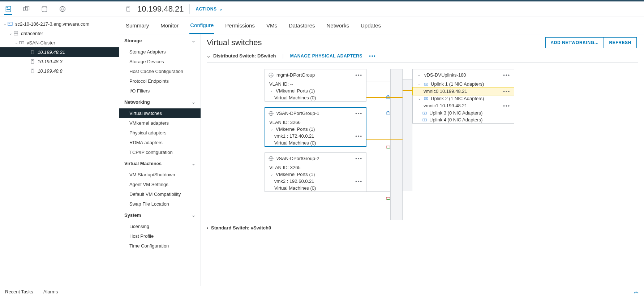 The image size is (644, 297). I want to click on actions-menu: ACTIONS ⌄, so click(209, 9).